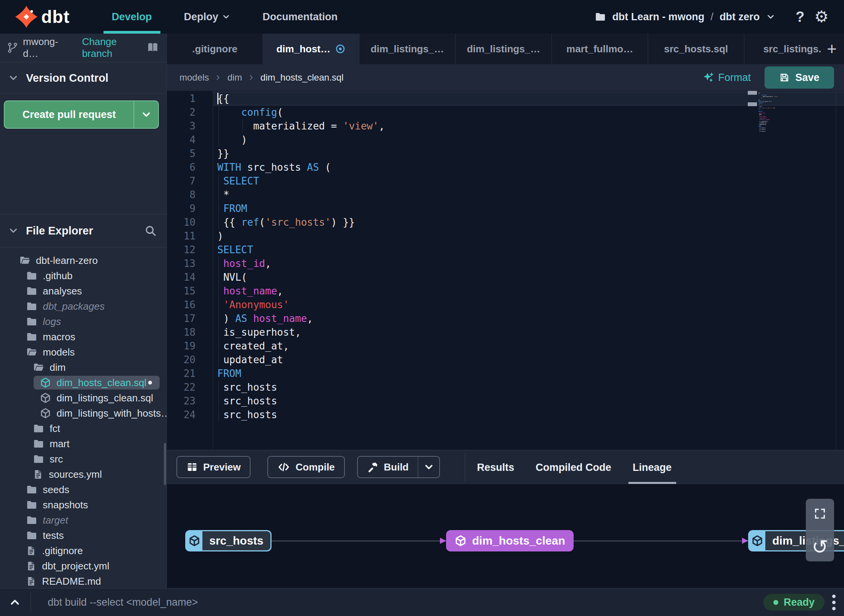 The height and width of the screenshot is (616, 844). Describe the element at coordinates (190, 167) in the screenshot. I see `line-number: 6` at that location.